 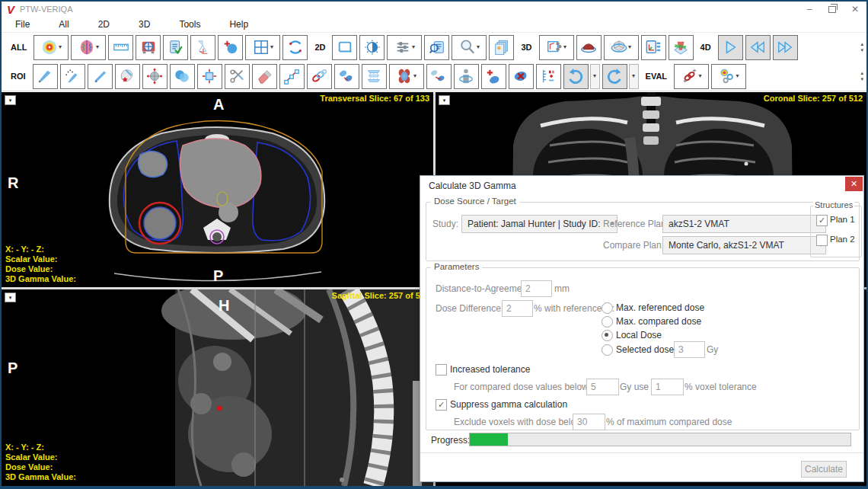 I want to click on beam-geometry-button, so click(x=203, y=47).